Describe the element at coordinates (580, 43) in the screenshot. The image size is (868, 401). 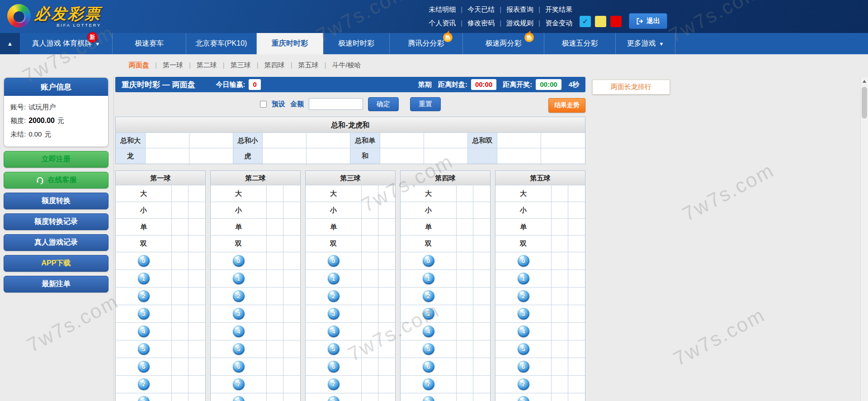
I see `nav-item-8: 极速五分彩` at that location.